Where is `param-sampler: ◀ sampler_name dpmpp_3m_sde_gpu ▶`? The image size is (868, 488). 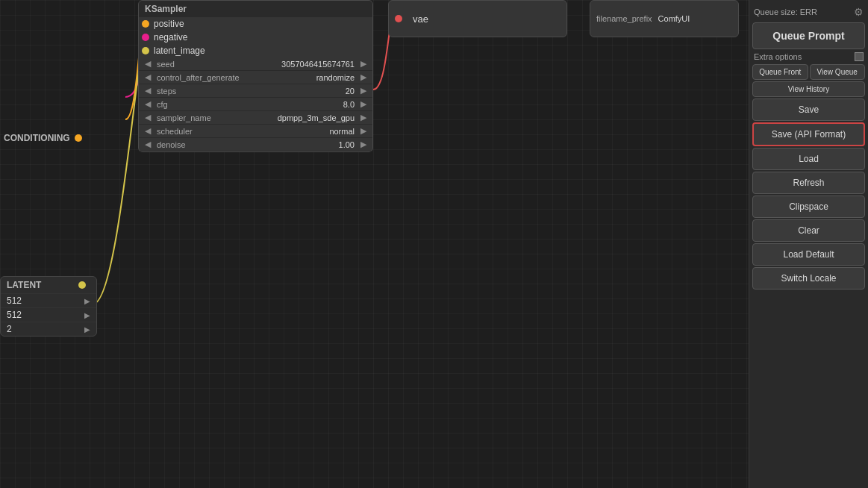 param-sampler: ◀ sampler_name dpmpp_3m_sde_gpu ▶ is located at coordinates (255, 118).